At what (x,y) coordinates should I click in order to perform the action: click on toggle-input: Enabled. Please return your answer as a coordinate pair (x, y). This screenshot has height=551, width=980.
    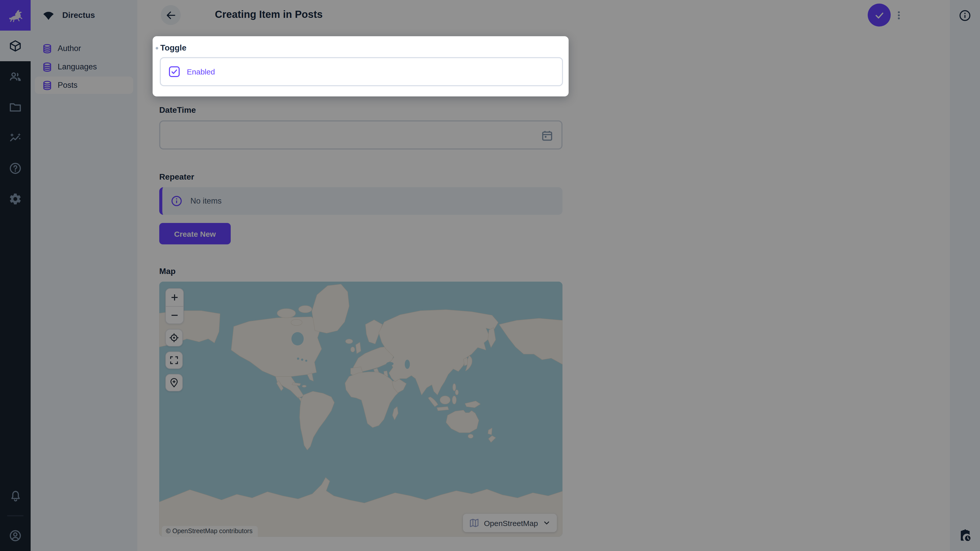
    Looking at the image, I should click on (361, 71).